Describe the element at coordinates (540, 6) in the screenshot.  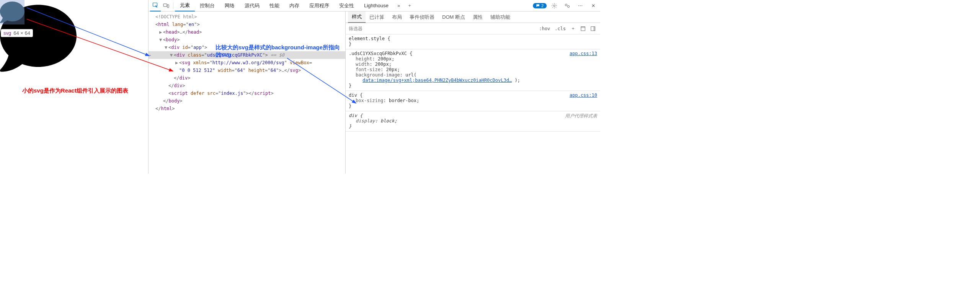
I see `messages-badge: 2` at that location.